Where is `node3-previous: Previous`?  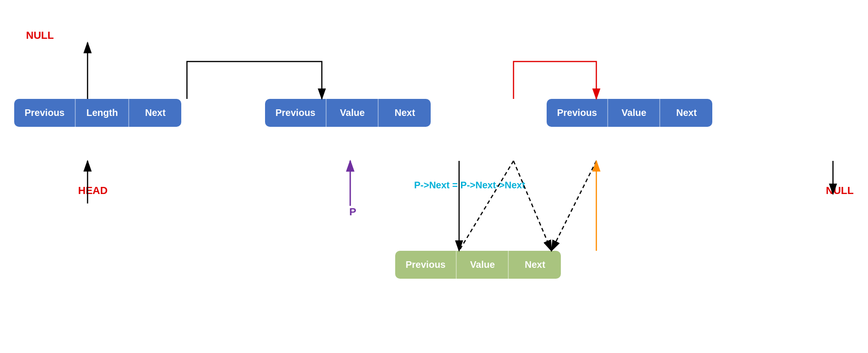
node3-previous: Previous is located at coordinates (577, 113).